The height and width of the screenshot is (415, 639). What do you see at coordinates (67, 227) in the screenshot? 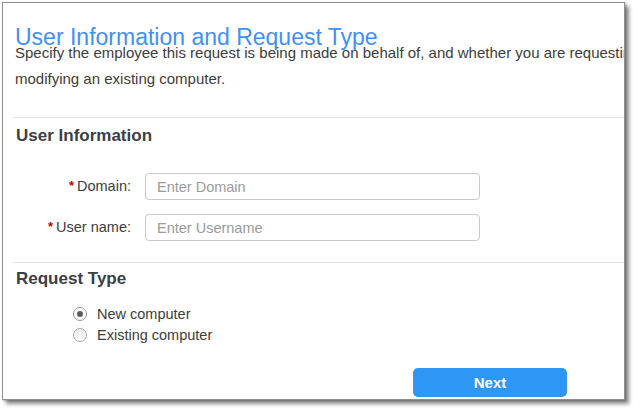
I see `username-label: *User name:` at bounding box center [67, 227].